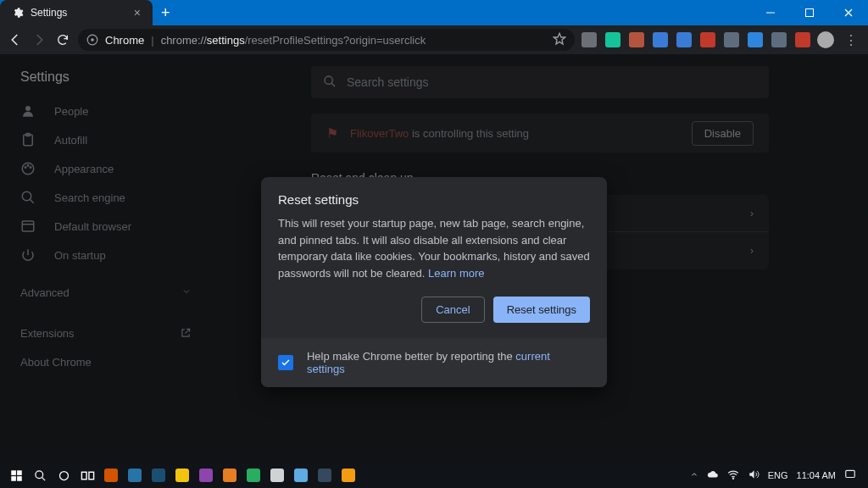 This screenshot has height=488, width=868. I want to click on close-window-button, so click(849, 13).